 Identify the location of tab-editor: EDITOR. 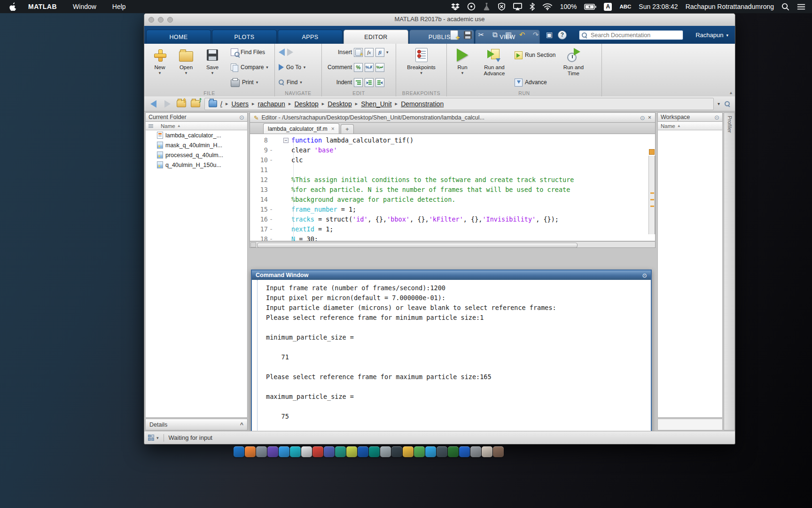
(376, 37).